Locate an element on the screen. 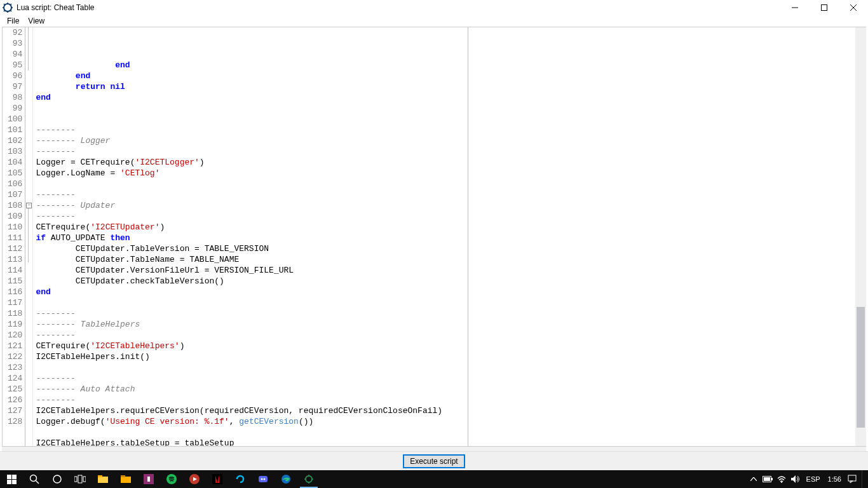 The height and width of the screenshot is (488, 868). line-number: 94 is located at coordinates (15, 55).